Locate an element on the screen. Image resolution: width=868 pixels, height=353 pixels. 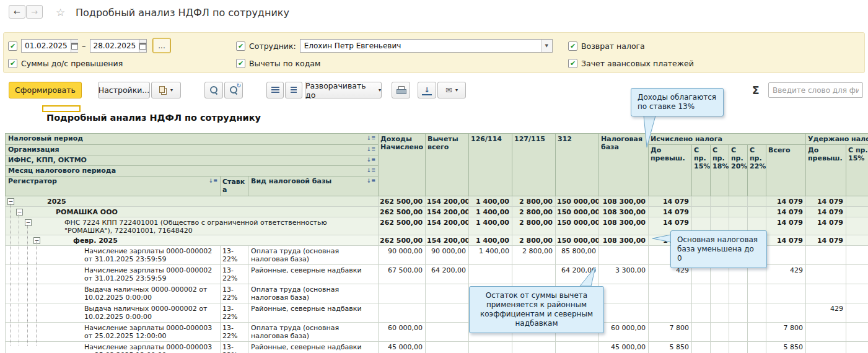
advance-offset-checkbox: ✔ is located at coordinates (572, 63).